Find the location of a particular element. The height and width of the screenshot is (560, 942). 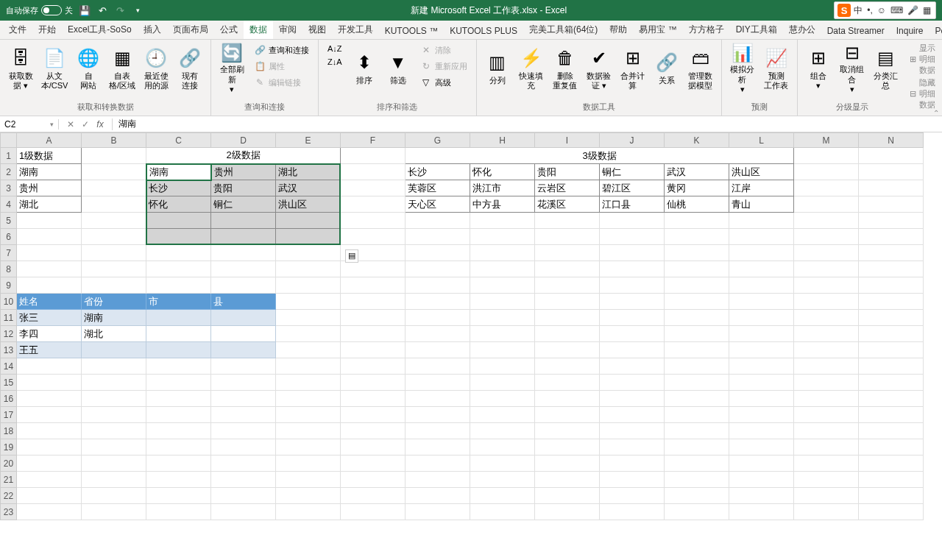

cell-K5 is located at coordinates (697, 221).